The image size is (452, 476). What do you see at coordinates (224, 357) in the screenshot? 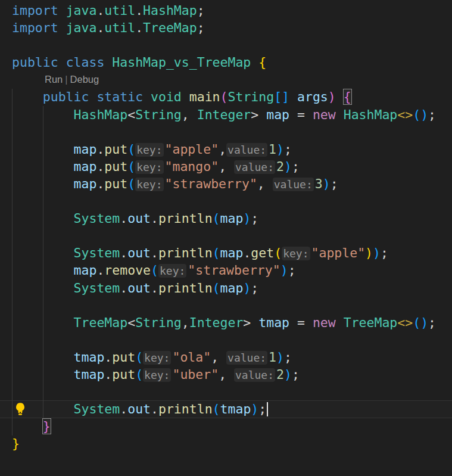
I see `code-line: tmap.put(key:"ola", value:1);` at bounding box center [224, 357].